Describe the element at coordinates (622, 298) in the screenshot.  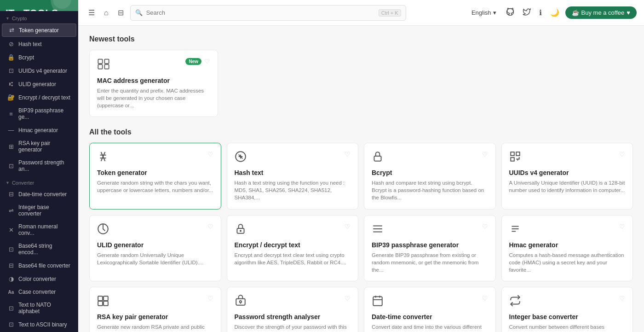
I see `fav-intbase: ♡` at that location.